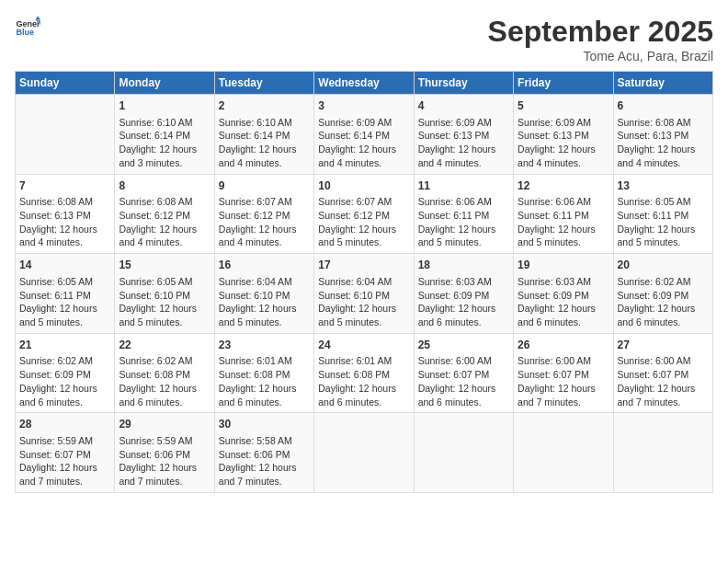  Describe the element at coordinates (664, 265) in the screenshot. I see `day-number: 20` at that location.